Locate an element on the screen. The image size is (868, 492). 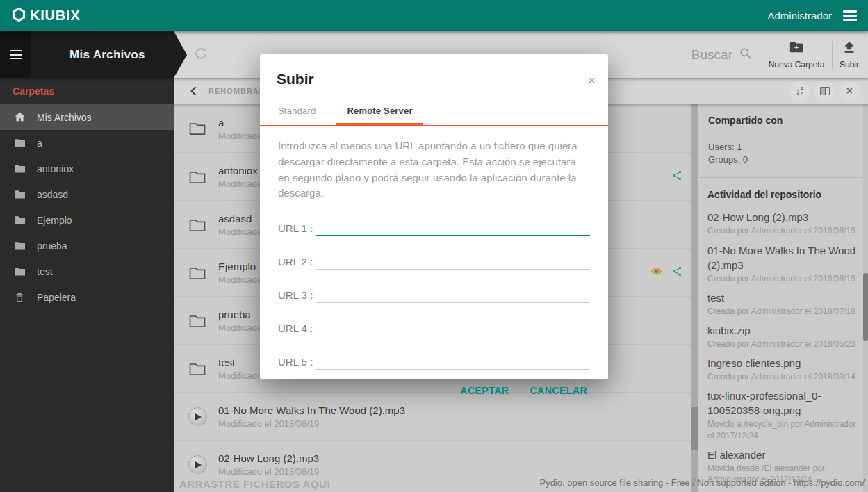
url-row: URL 5 : is located at coordinates (434, 361).